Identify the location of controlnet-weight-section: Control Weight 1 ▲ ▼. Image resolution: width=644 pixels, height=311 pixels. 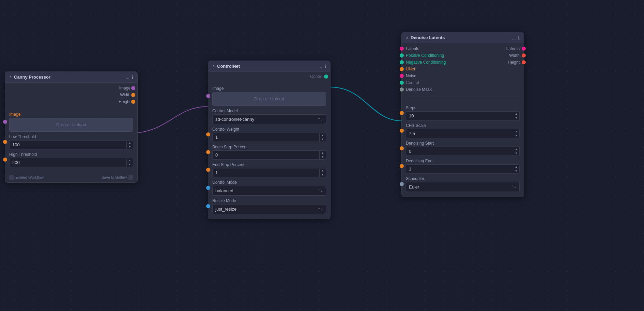
(269, 134).